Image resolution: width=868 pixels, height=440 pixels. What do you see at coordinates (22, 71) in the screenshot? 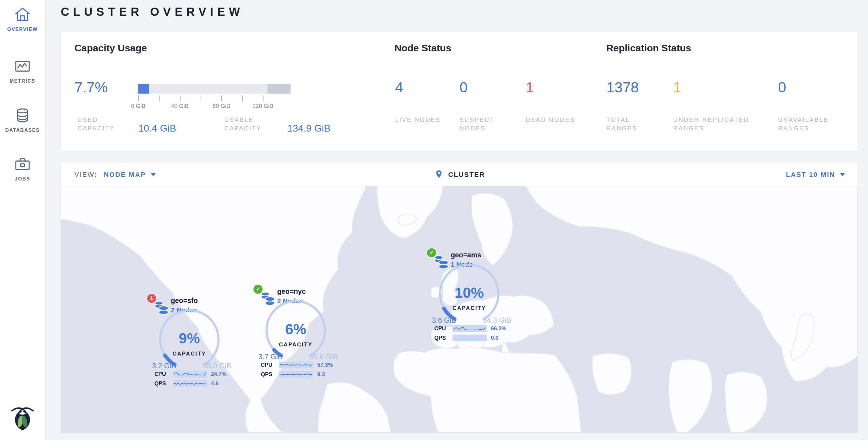
I see `sidebar-item-metrics: METRICS` at bounding box center [22, 71].